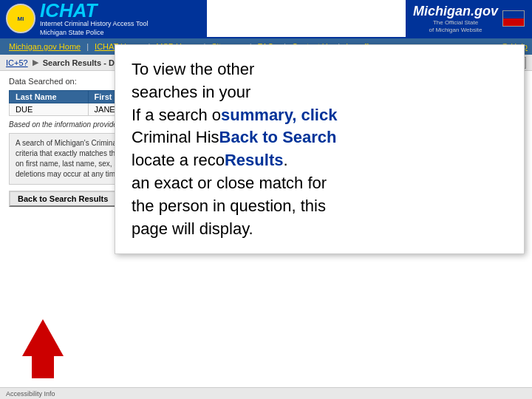 The height and width of the screenshot is (399, 532). Describe the element at coordinates (191, 92) in the screenshot. I see `overlay-line2: searches in your` at that location.